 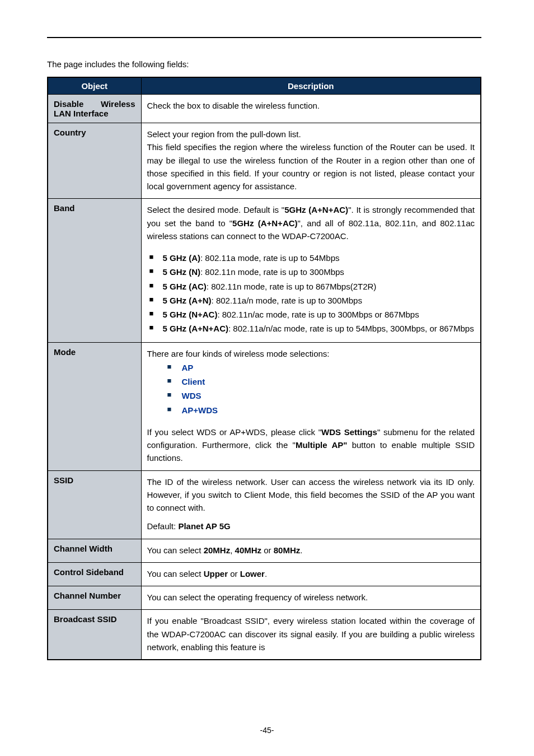 What do you see at coordinates (94, 574) in the screenshot?
I see `obj-control-sideband: Control Sideband` at bounding box center [94, 574].